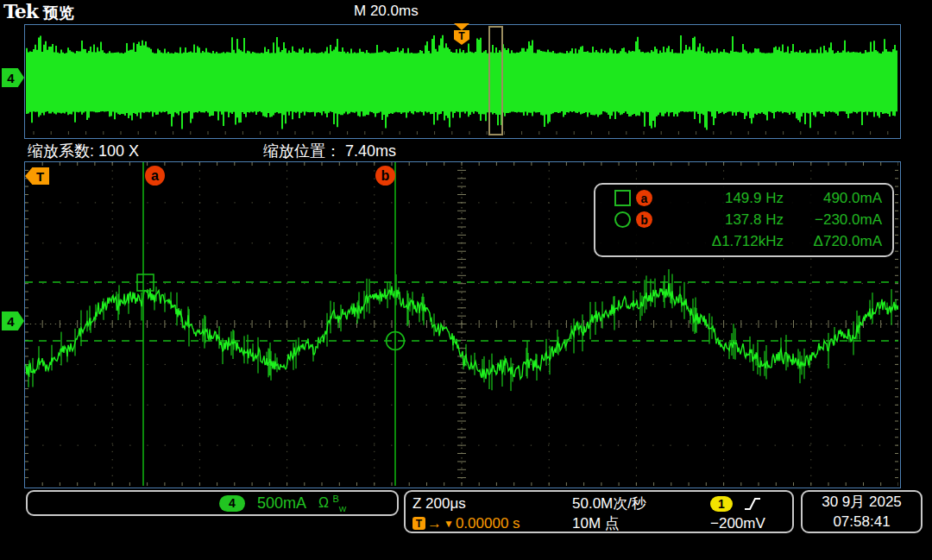 This screenshot has height=560, width=932. I want to click on channel4-coupling-bandwidth: Ω BW, so click(332, 504).